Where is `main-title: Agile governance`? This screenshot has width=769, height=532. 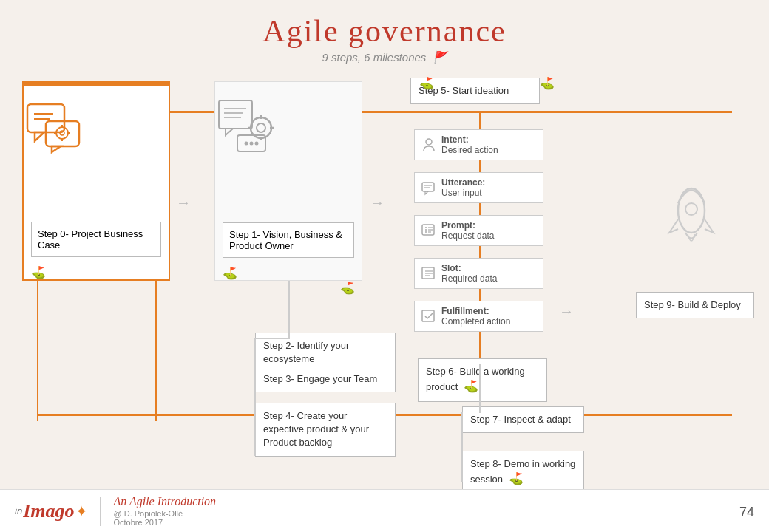
main-title: Agile governance is located at coordinates (384, 31).